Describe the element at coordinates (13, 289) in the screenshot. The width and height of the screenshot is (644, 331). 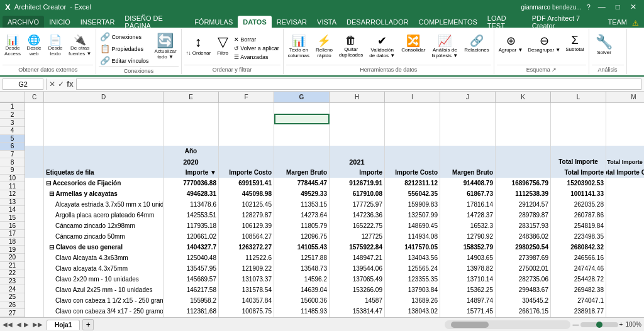
I see `row-header-24: 24` at that location.